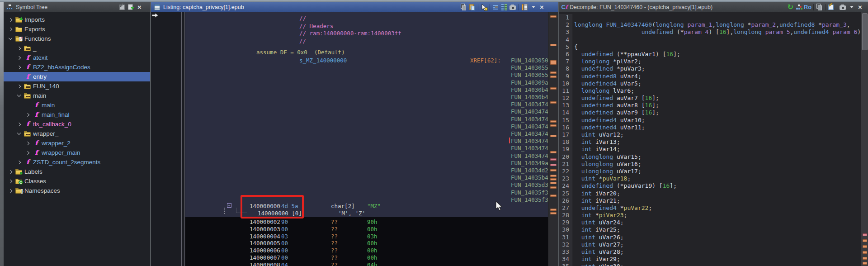 This screenshot has width=868, height=266. Describe the element at coordinates (598, 223) in the screenshot. I see `code-text: uint uVar24;` at that location.